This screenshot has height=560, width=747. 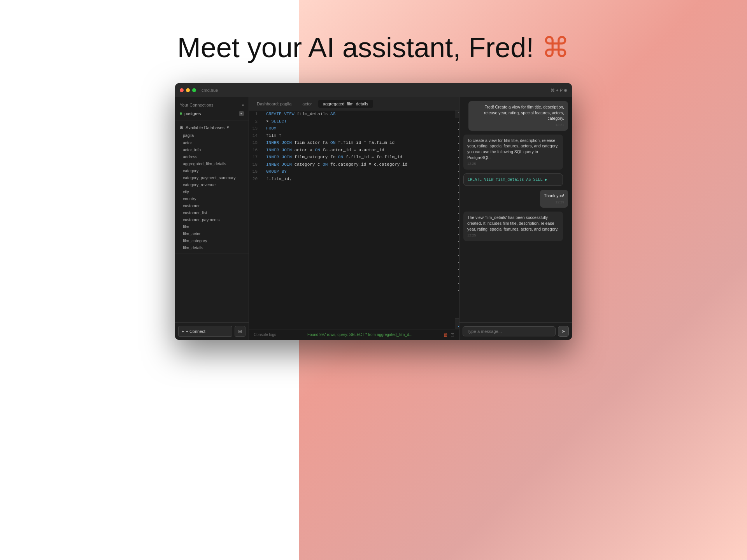 I want to click on table-row: ANYTHING SAVANNAHA Epic Story of a Pastr…, so click(x=457, y=262).